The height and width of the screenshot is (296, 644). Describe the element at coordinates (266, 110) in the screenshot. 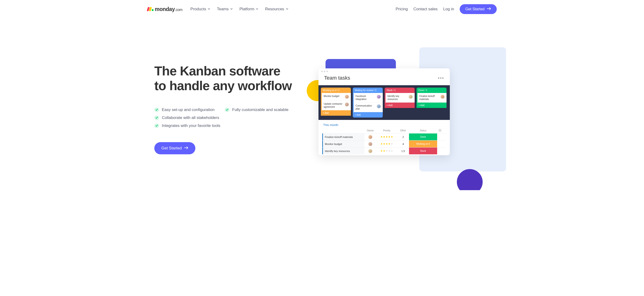

I see `bullet-item: Fully customizable and scalable` at that location.